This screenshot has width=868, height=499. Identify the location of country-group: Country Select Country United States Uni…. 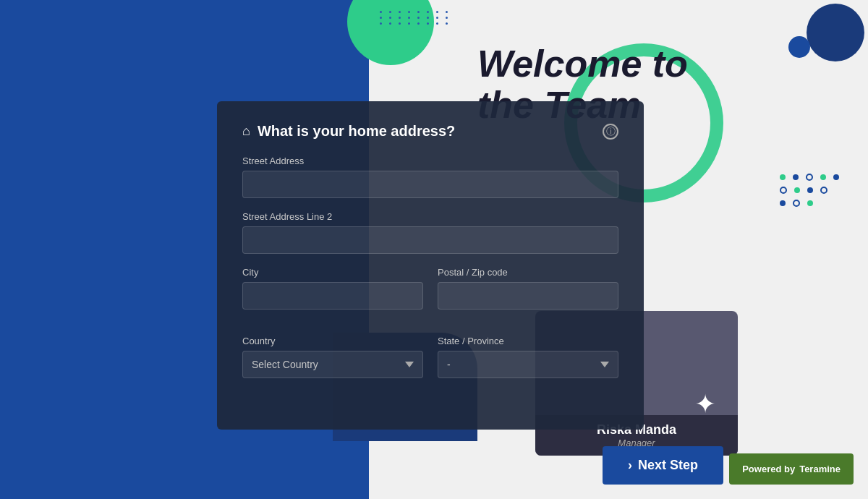
(333, 357).